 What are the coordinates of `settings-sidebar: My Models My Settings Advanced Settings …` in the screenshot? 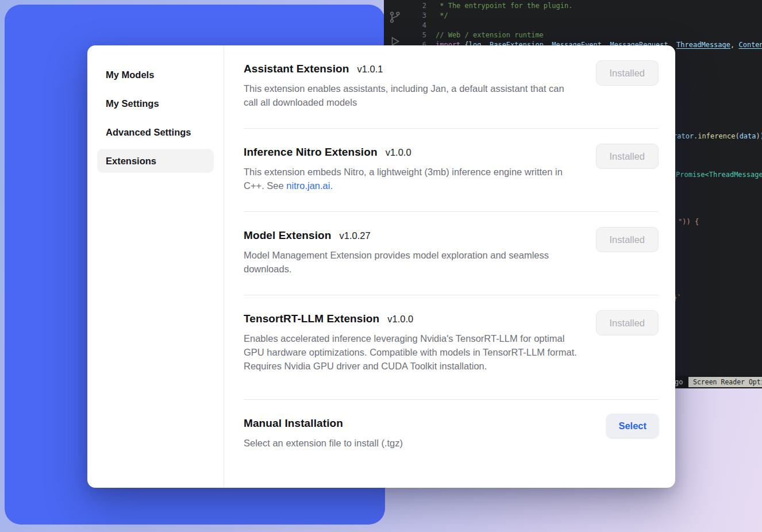 It's located at (156, 267).